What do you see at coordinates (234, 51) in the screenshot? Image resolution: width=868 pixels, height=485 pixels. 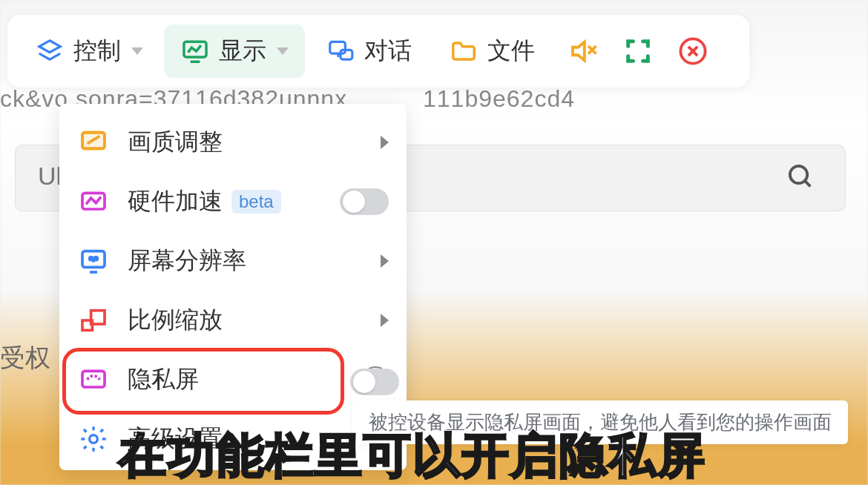 I see `toolbar-display: 显示` at bounding box center [234, 51].